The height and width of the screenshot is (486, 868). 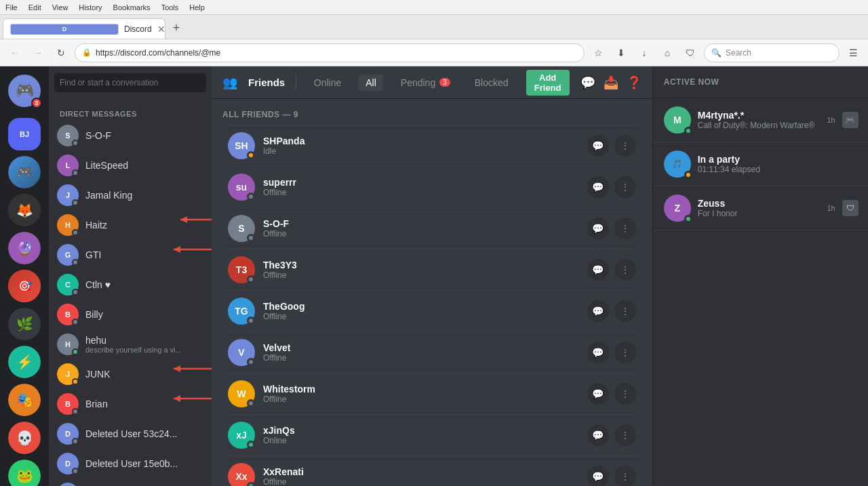 What do you see at coordinates (432, 270) in the screenshot?
I see `friend-item: T3 The3Y3 Offline 💬 ⋮` at bounding box center [432, 270].